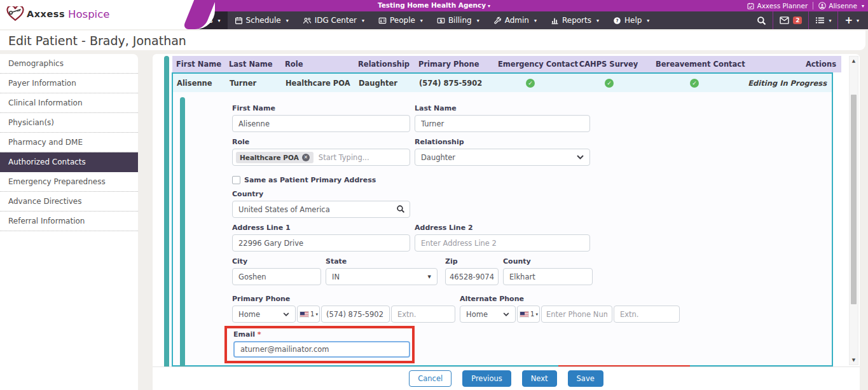 The width and height of the screenshot is (868, 390). Describe the element at coordinates (458, 20) in the screenshot. I see `nav-billing: $ Billing▾` at that location.